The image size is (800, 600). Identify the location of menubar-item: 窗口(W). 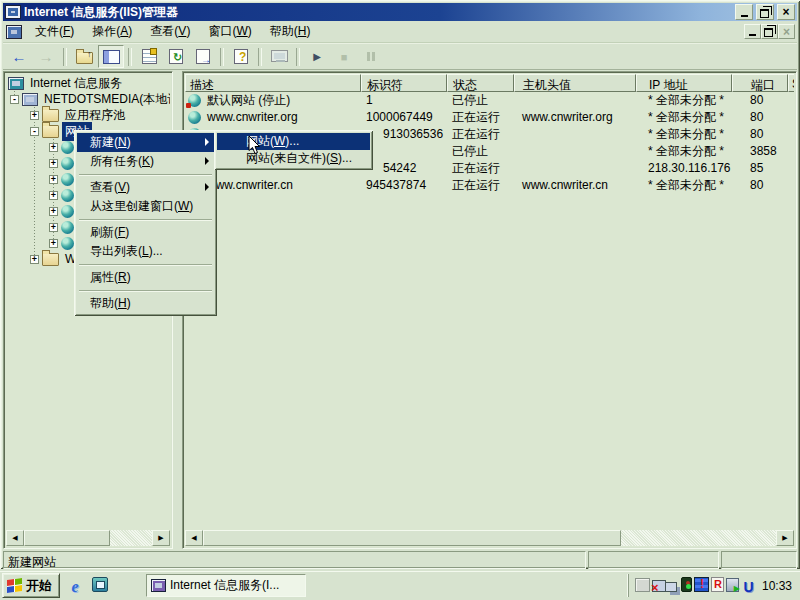
(230, 32).